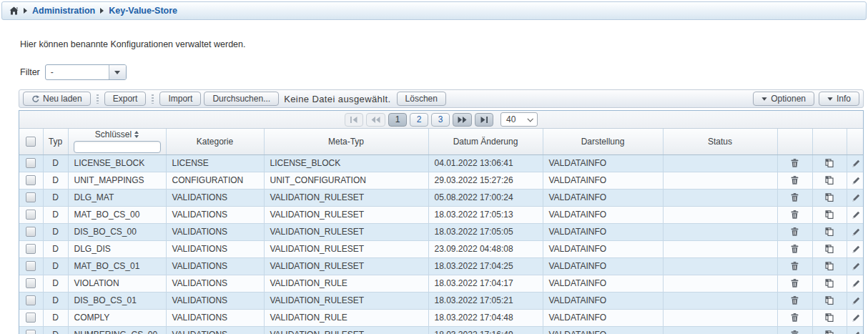 This screenshot has height=334, width=868. I want to click on paginator-page-3: 3, so click(440, 120).